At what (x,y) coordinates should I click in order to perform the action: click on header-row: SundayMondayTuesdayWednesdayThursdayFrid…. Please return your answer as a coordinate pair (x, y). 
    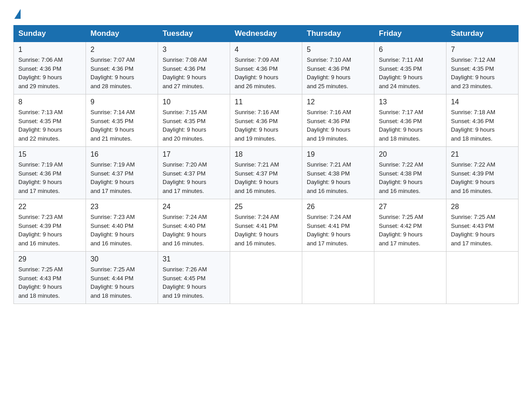
    Looking at the image, I should click on (266, 34).